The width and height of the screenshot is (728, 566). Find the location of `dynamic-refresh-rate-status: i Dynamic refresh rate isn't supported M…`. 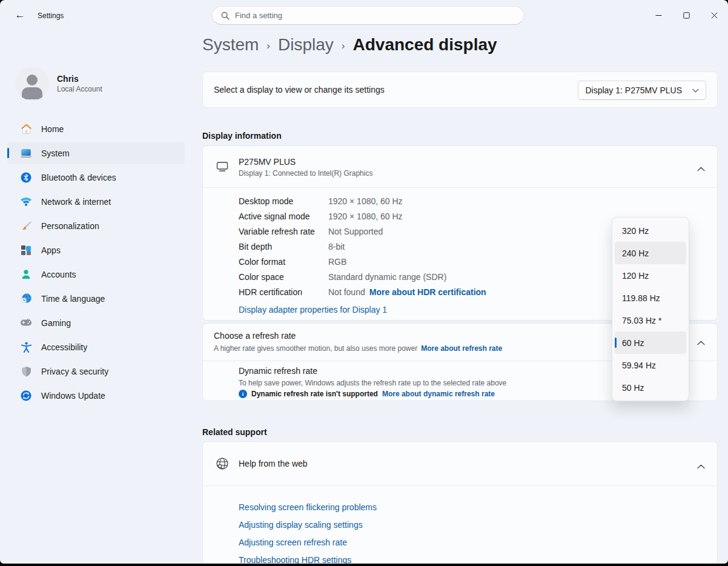

dynamic-refresh-rate-status: i Dynamic refresh rate isn't supported M… is located at coordinates (367, 394).